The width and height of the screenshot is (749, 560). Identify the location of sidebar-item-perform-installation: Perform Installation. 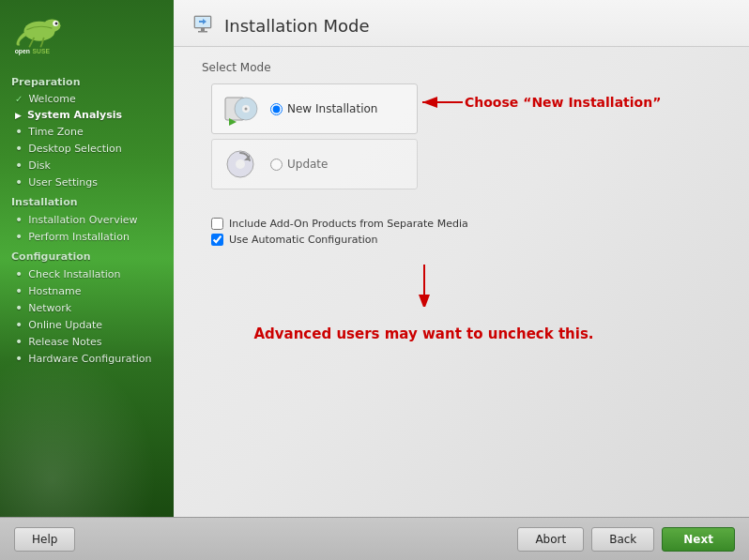
(86, 236).